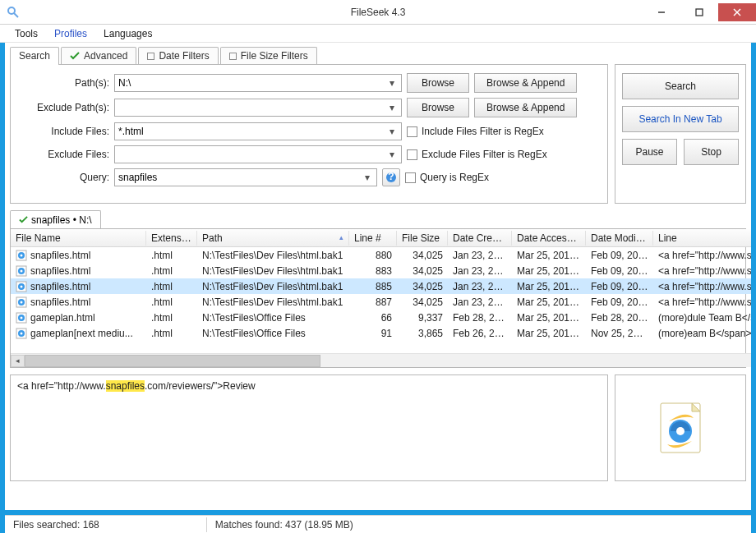 This screenshot has width=756, height=533. I want to click on exclude-files-label: Exclude Files:, so click(64, 154).